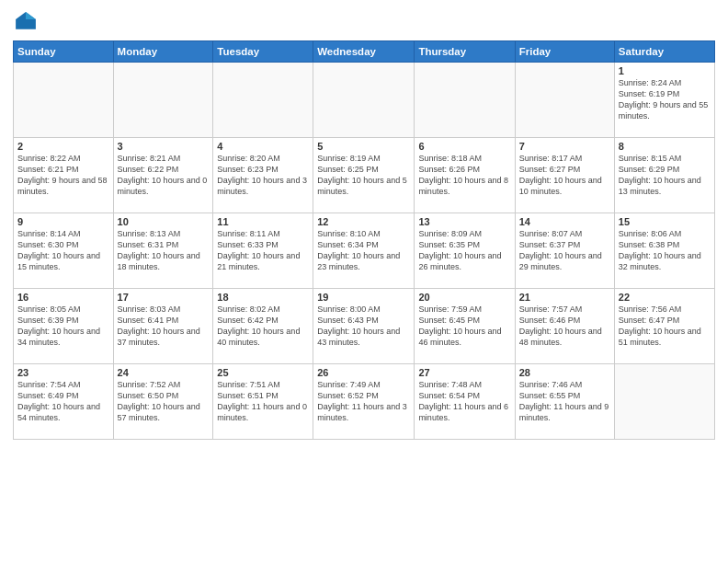 This screenshot has height=563, width=728. I want to click on calendar-cell: 20Sunrise: 7:59 AM Sunset: 6:45 PM Dayli…, so click(465, 327).